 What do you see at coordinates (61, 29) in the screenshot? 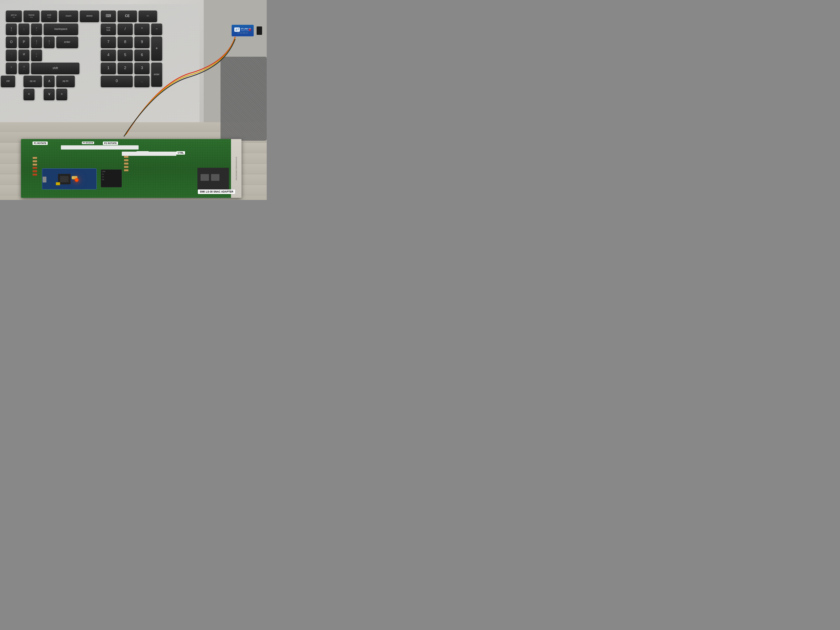
I see `key-backspace: backspace` at bounding box center [61, 29].